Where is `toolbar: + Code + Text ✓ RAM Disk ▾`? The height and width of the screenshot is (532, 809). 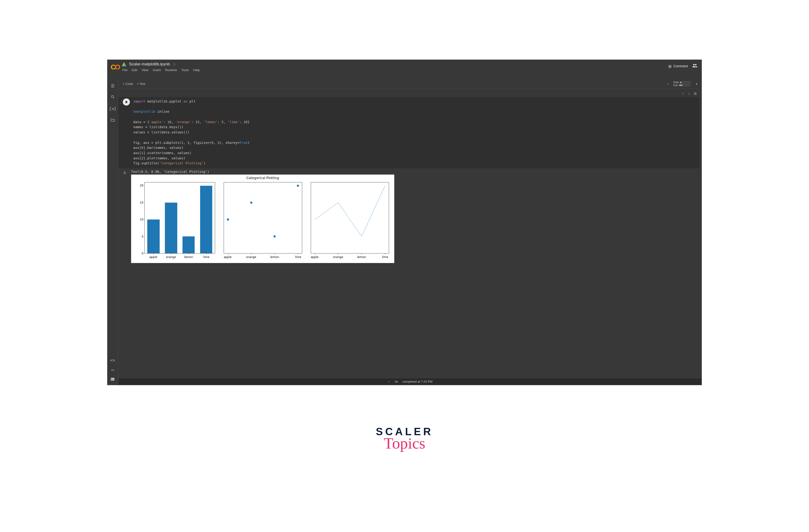
toolbar: + Code + Text ✓ RAM Disk ▾ is located at coordinates (410, 84).